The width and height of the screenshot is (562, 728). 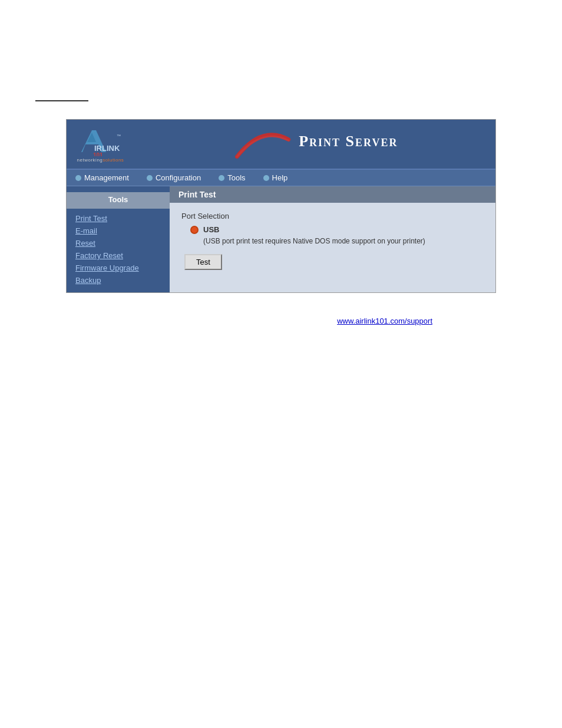 I want to click on nav-dot-configuration, so click(x=150, y=178).